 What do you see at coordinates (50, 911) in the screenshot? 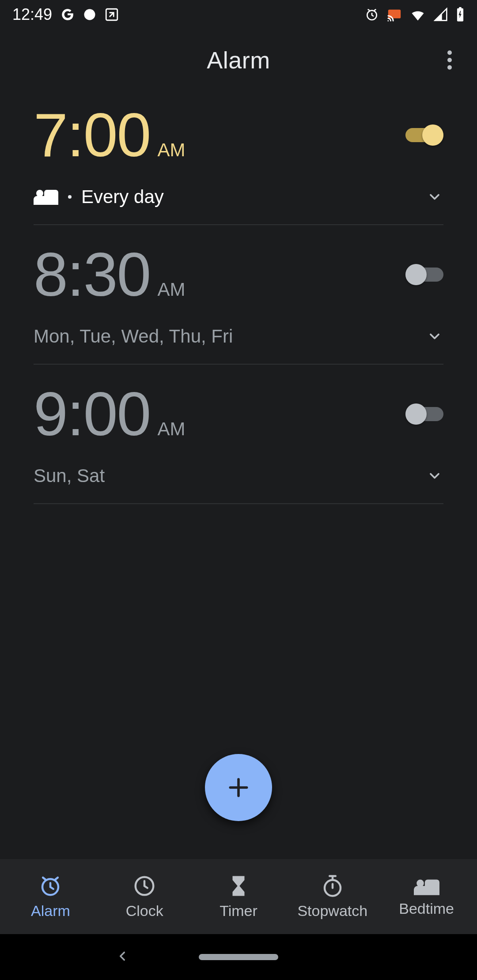
I see `nav-label: Alarm` at bounding box center [50, 911].